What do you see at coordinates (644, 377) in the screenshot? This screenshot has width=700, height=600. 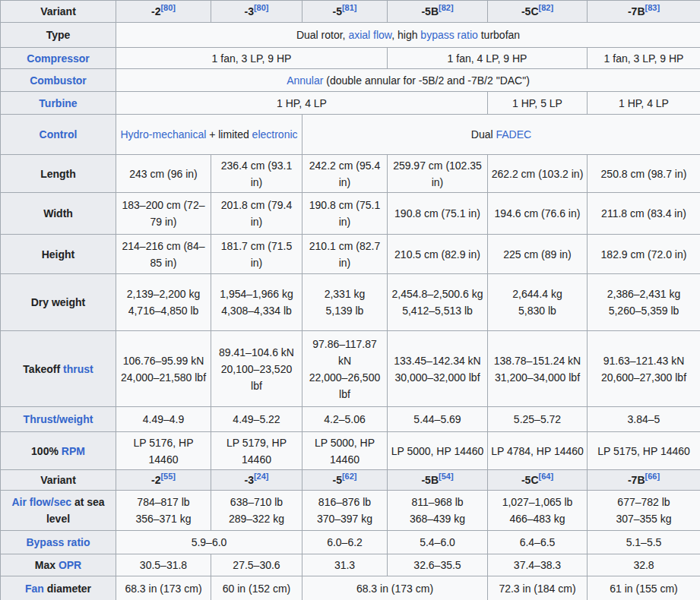 I see `text-segment: 20,600–27,300 lbf` at bounding box center [644, 377].